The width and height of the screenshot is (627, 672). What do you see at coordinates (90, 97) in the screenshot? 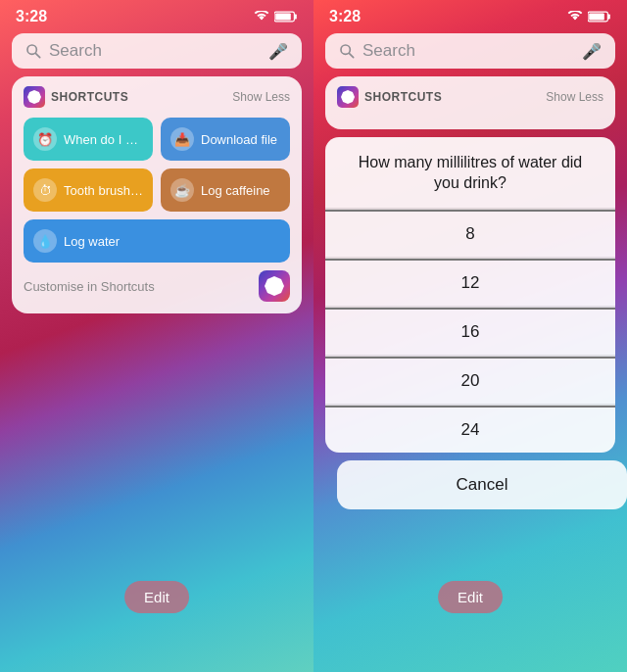
I see `left-widget-label: SHORTCUTS` at bounding box center [90, 97].